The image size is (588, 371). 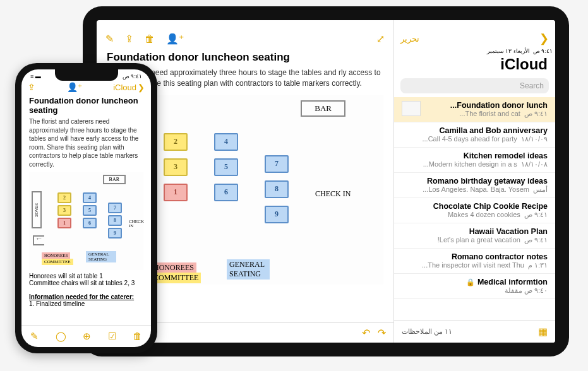 What do you see at coordinates (461, 215) in the screenshot?
I see `note-item-preview: Makes 4 dozen cookies` at bounding box center [461, 215].